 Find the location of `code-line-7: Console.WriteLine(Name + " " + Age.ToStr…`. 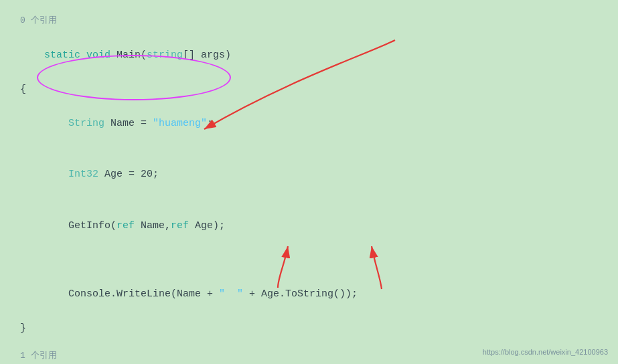

code-line-7: Console.WriteLine(Name + " " + Age.ToStr… is located at coordinates (309, 294).